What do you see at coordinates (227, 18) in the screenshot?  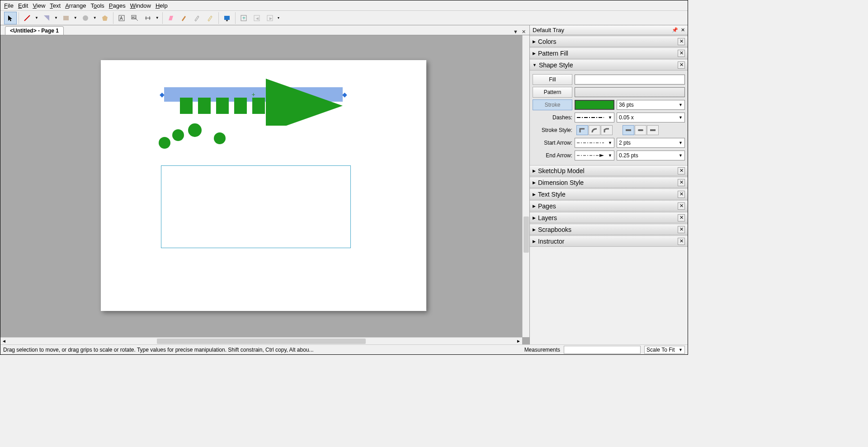 I see `presentation-tool` at bounding box center [227, 18].